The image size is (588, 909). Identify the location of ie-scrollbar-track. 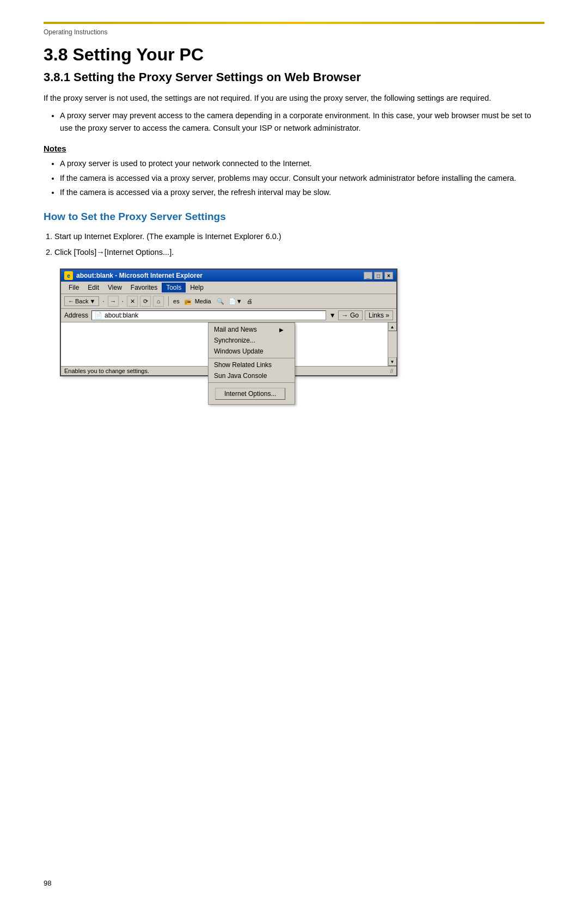
(393, 344).